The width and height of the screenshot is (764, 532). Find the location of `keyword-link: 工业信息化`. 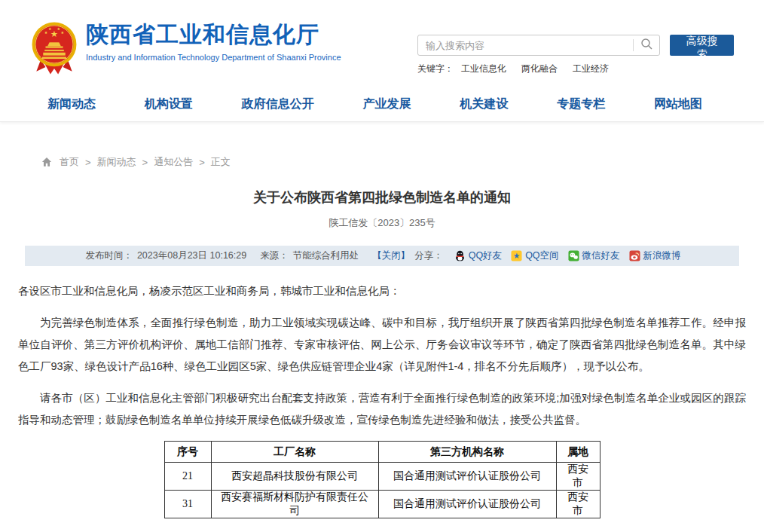

keyword-link: 工业信息化 is located at coordinates (484, 69).